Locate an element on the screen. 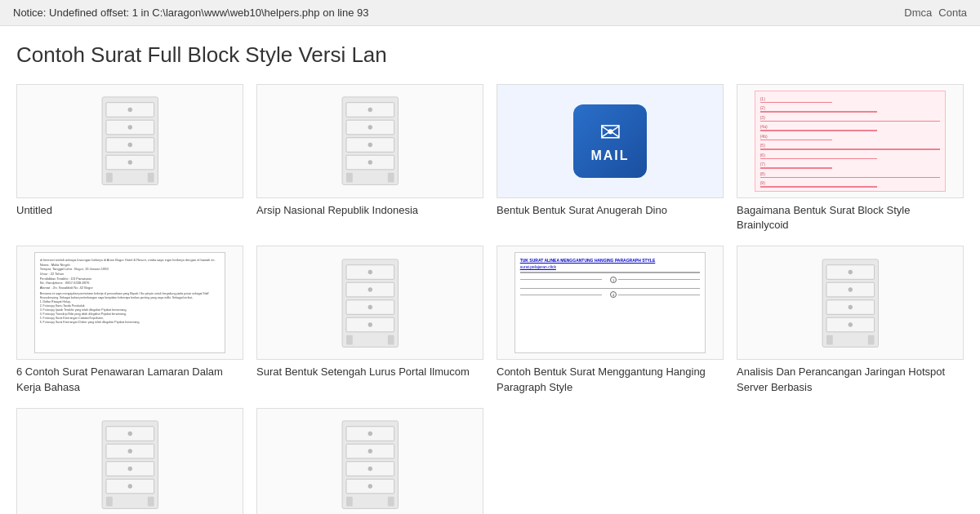  notice-bar: Notice: Undefined offset: 1 in C:\larago… is located at coordinates (490, 13).